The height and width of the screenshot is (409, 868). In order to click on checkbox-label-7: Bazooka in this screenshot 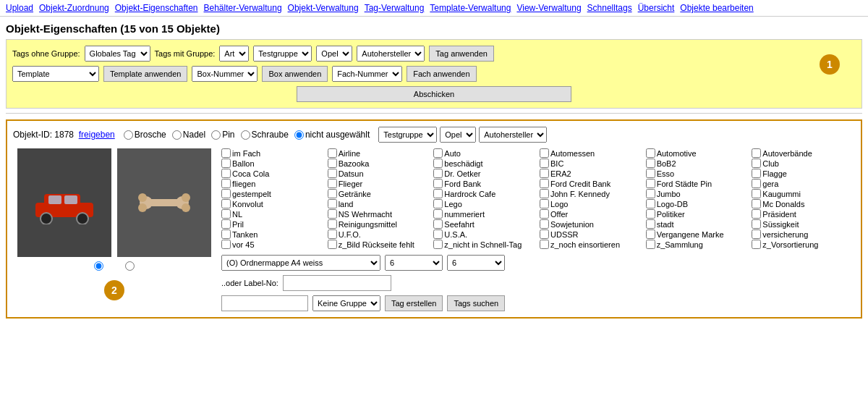, I will do `click(354, 164)`.